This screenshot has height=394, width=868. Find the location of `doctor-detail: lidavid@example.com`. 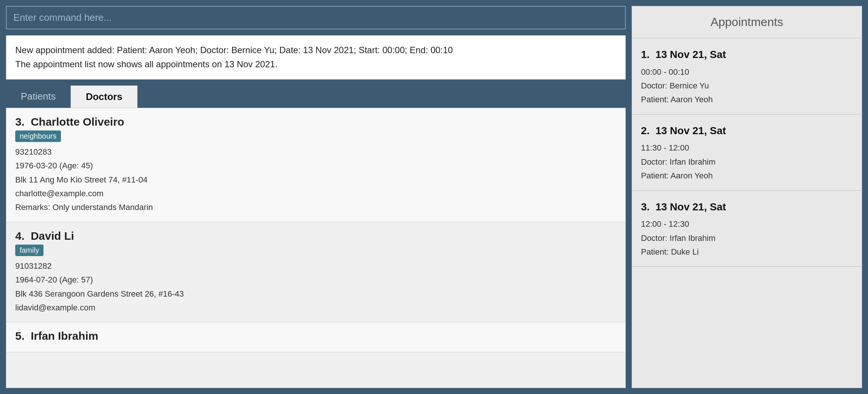

doctor-detail: lidavid@example.com is located at coordinates (316, 308).